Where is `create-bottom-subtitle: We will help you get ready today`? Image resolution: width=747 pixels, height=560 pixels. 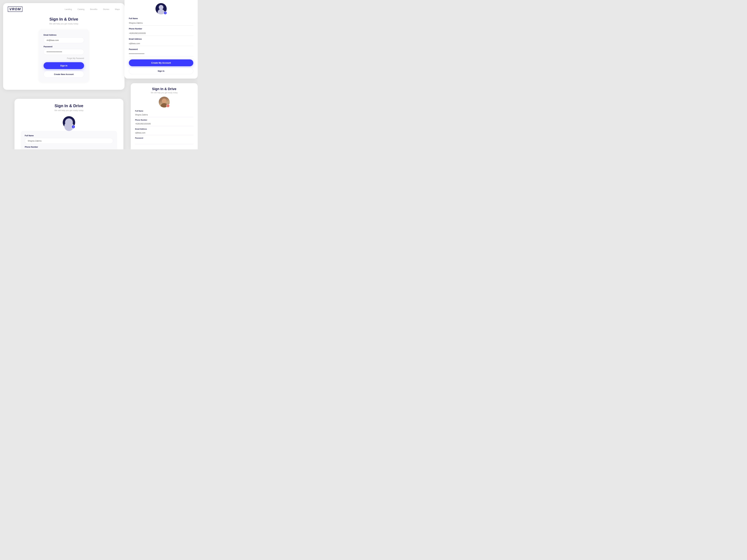 create-bottom-subtitle: We will help you get ready today is located at coordinates (69, 110).